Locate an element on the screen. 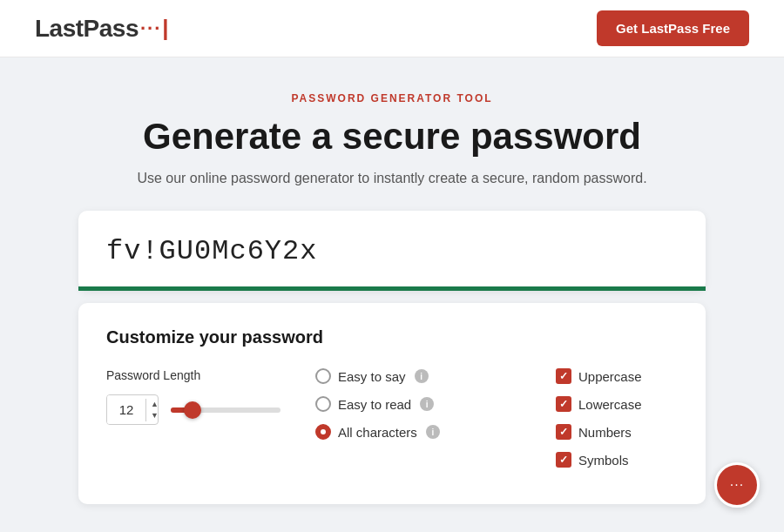  uppercase-checkbox is located at coordinates (564, 376).